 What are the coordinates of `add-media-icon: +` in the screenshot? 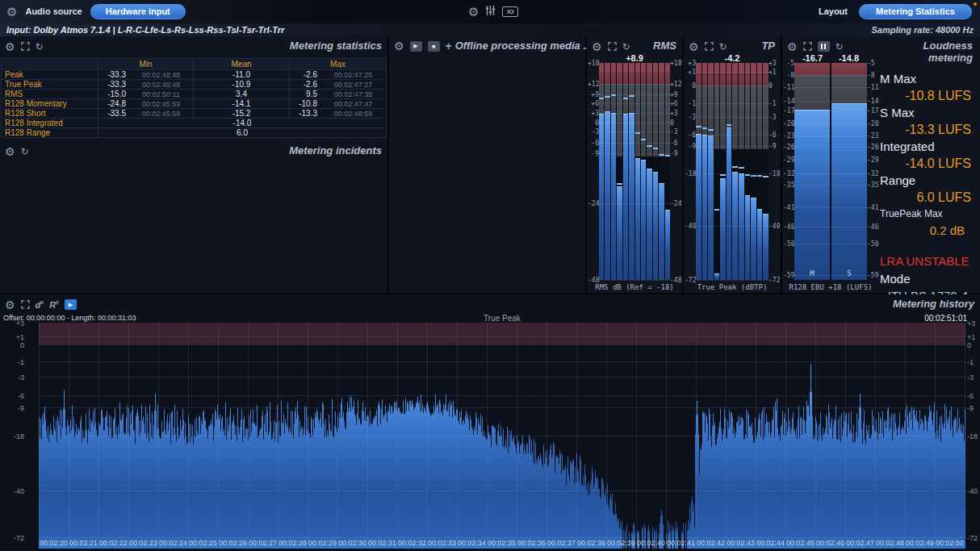 It's located at (449, 46).